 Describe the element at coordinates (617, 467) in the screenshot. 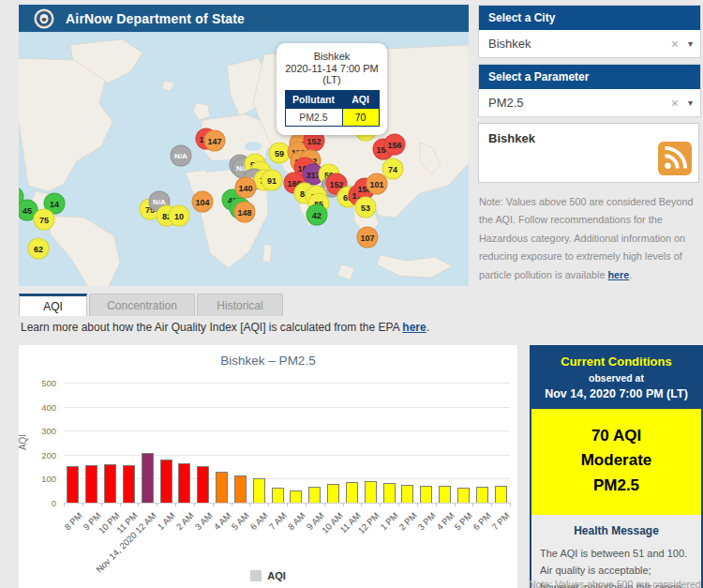

I see `current-conditions-panel: Current Conditions observed at Nov 14, 2…` at that location.